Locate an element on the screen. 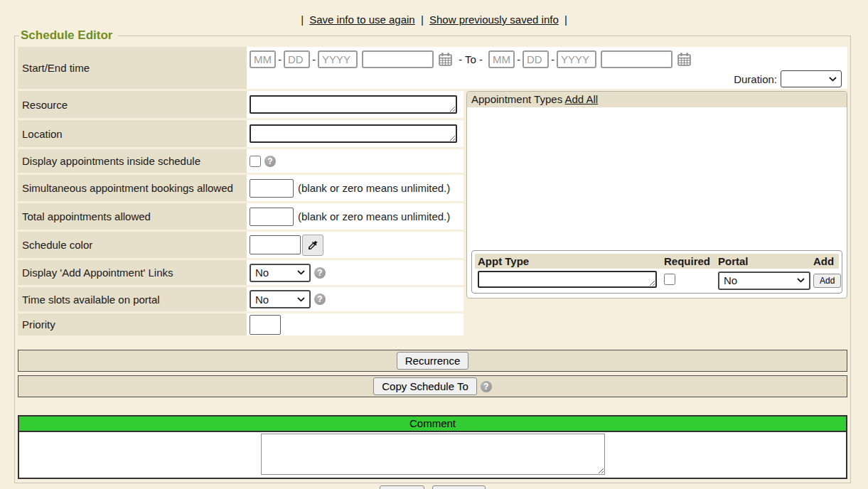  color-picker-button is located at coordinates (313, 245).